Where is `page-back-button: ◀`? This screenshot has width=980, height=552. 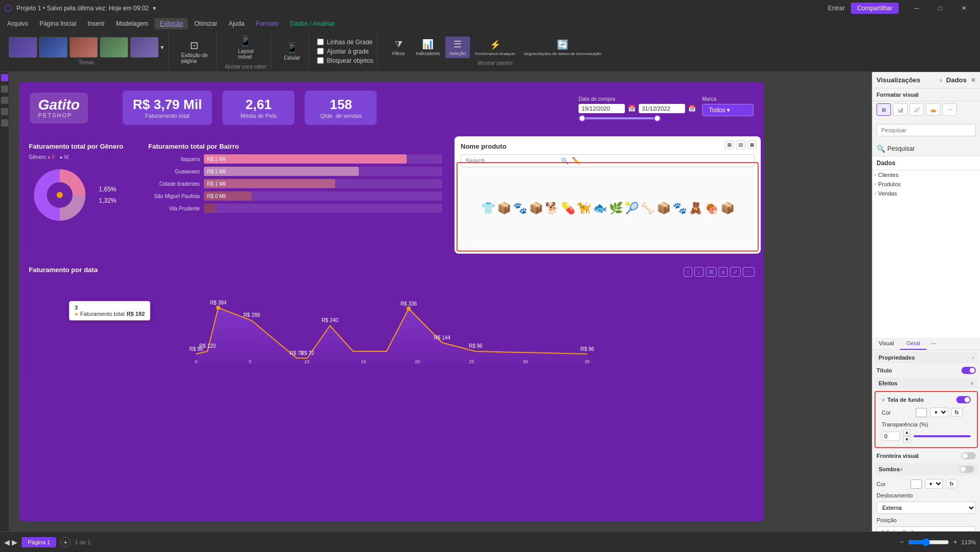
page-back-button: ◀ is located at coordinates (7, 542).